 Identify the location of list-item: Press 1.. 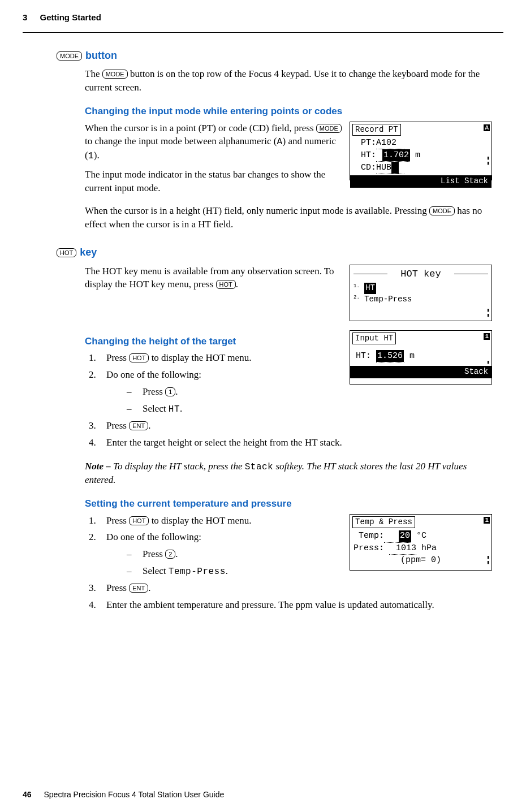
(309, 392).